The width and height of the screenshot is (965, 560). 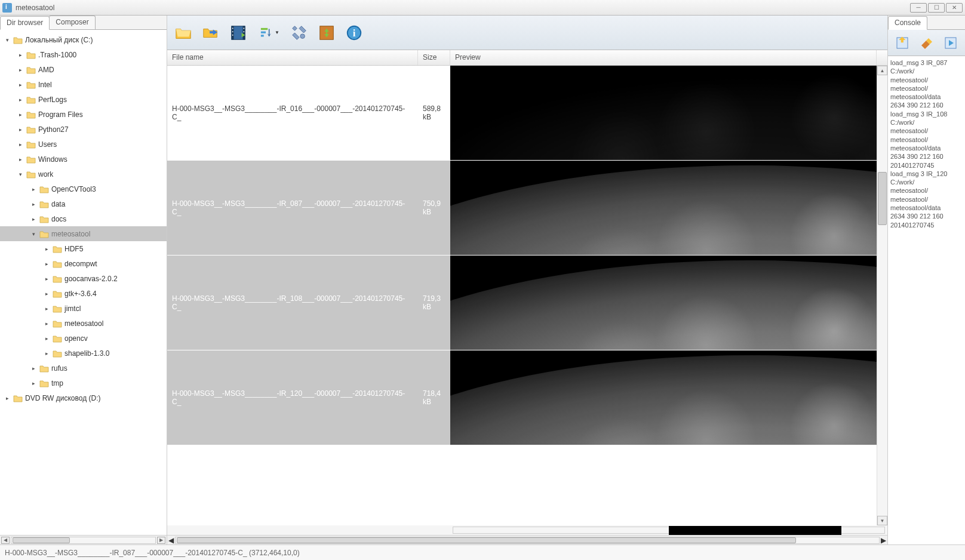 What do you see at coordinates (663, 57) in the screenshot?
I see `column-header-preview: Preview` at bounding box center [663, 57].